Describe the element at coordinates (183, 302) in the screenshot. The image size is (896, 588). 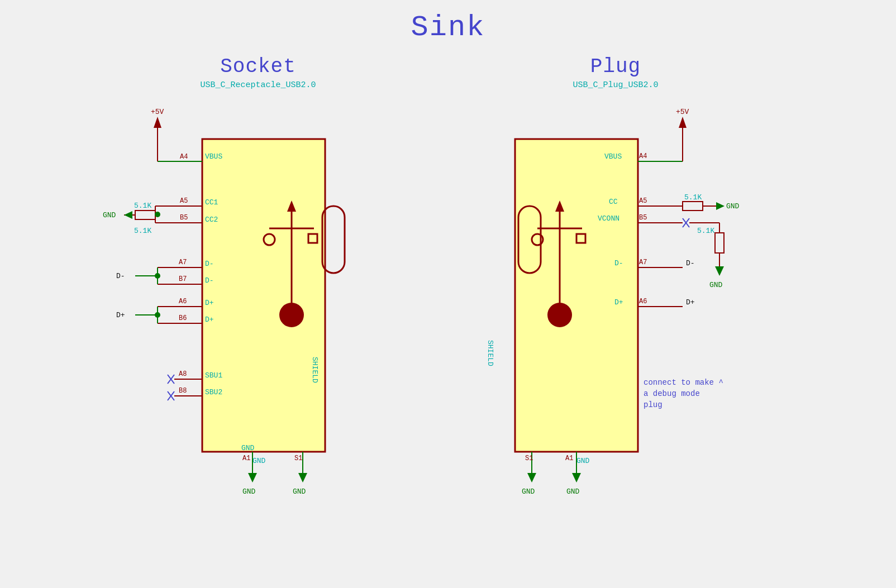
I see `a6-label: A6` at that location.